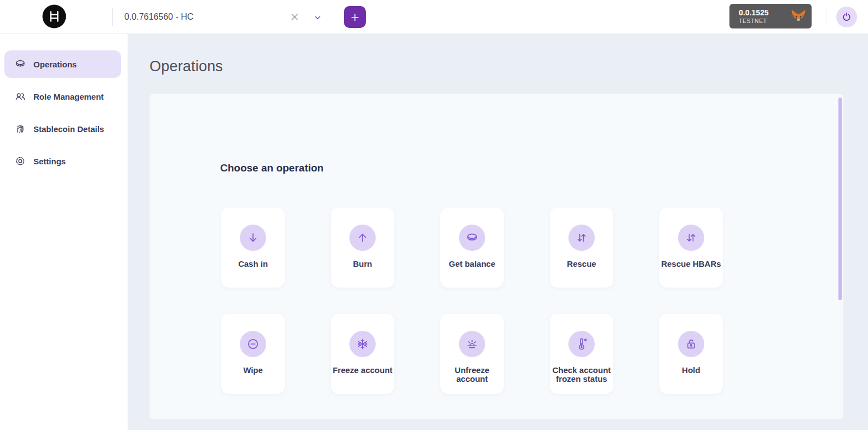 This screenshot has width=868, height=430. What do you see at coordinates (186, 67) in the screenshot?
I see `page-title: Operations` at bounding box center [186, 67].